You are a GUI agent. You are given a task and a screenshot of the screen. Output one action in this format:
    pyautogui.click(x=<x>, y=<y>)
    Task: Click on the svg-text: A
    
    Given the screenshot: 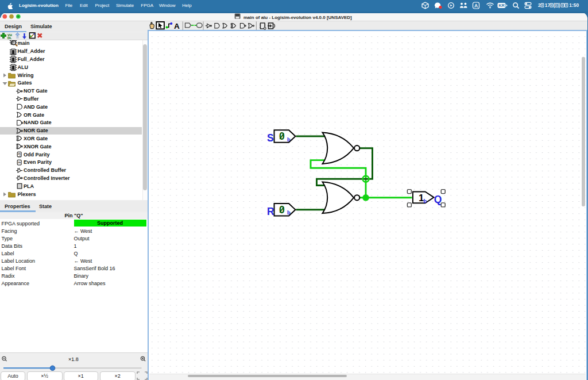 What is the action you would take?
    pyautogui.click(x=177, y=26)
    